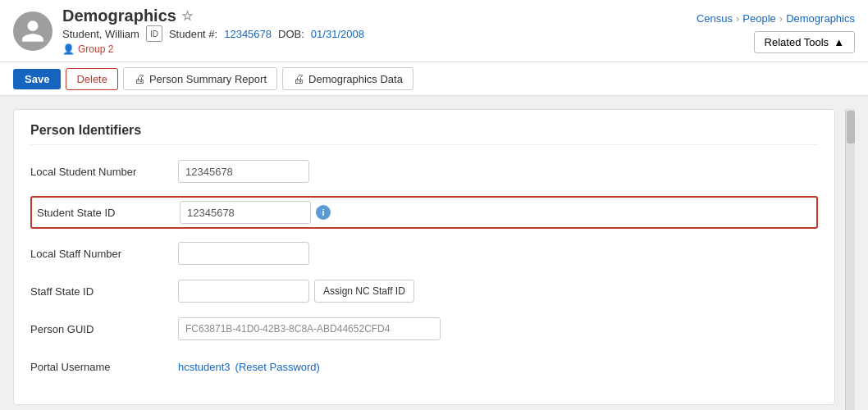  What do you see at coordinates (244, 253) in the screenshot?
I see `local-staff-number-field` at bounding box center [244, 253].